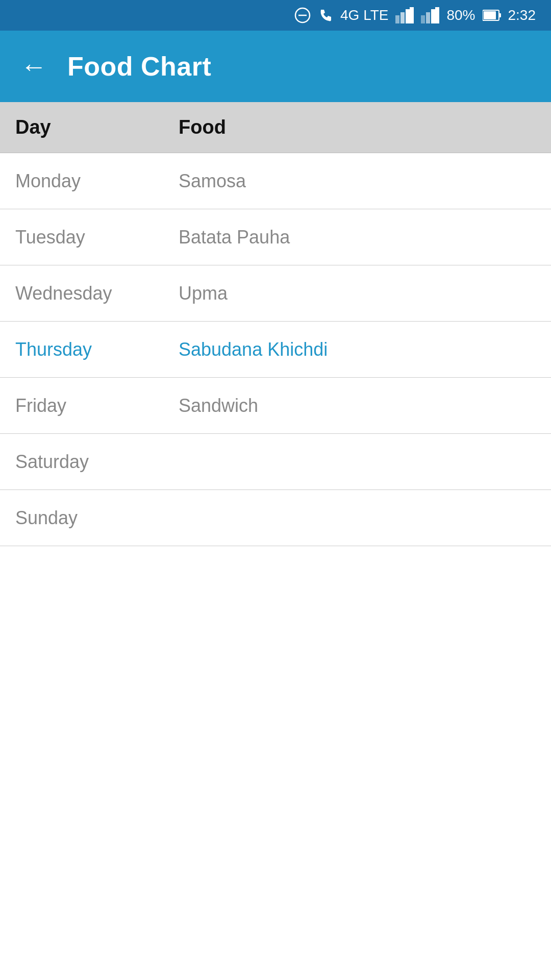  What do you see at coordinates (276, 181) in the screenshot?
I see `table-row: MondaySamosa` at bounding box center [276, 181].